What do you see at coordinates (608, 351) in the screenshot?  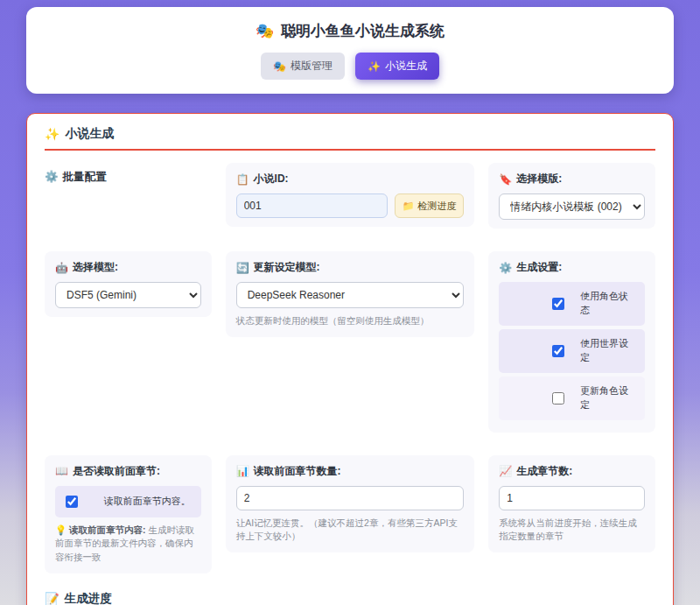 I see `option-label: 使用世界设定` at bounding box center [608, 351].